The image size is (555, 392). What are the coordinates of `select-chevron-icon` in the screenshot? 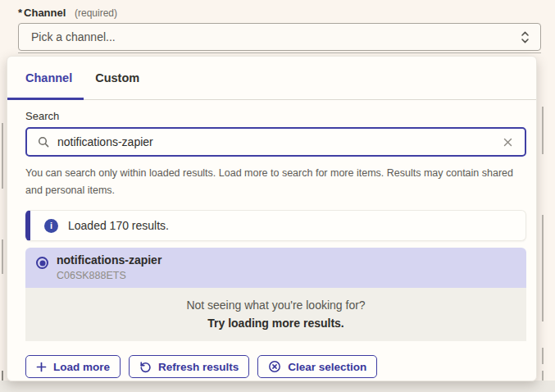 It's located at (525, 38).